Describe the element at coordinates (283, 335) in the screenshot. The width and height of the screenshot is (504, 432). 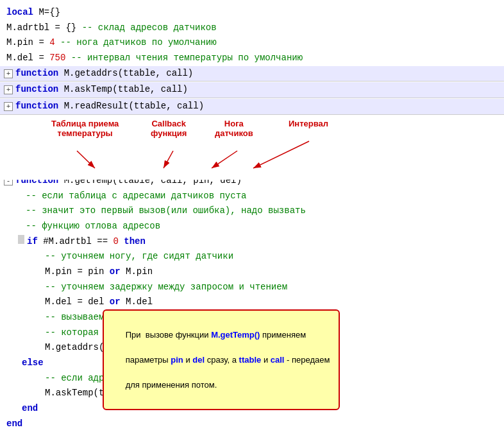
I see `tooltip-text-2: применяем` at that location.